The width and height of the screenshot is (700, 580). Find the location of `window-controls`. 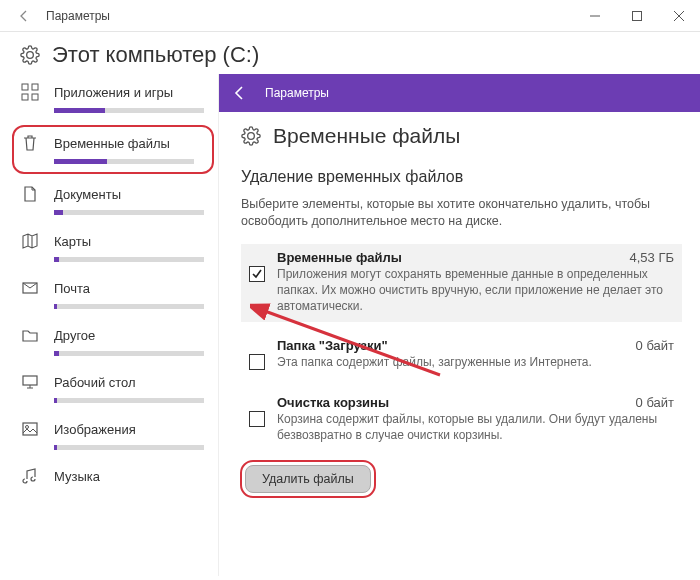

window-controls is located at coordinates (637, 16).